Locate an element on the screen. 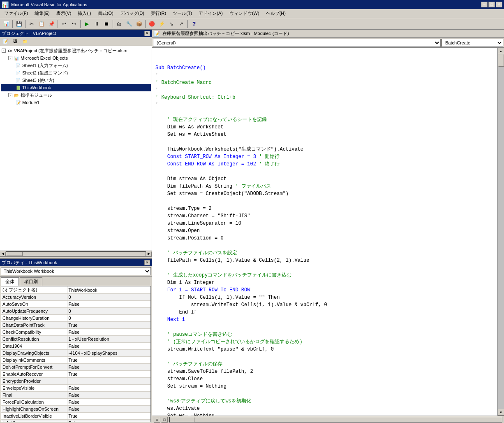 The image size is (504, 423). prop-value-7: 1 - xlUserResolution is located at coordinates (109, 339).